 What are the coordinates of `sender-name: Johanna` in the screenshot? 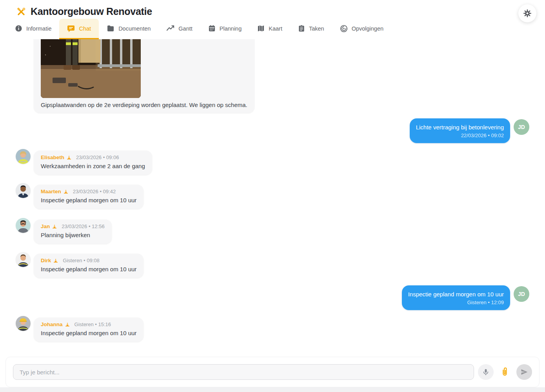 It's located at (52, 325).